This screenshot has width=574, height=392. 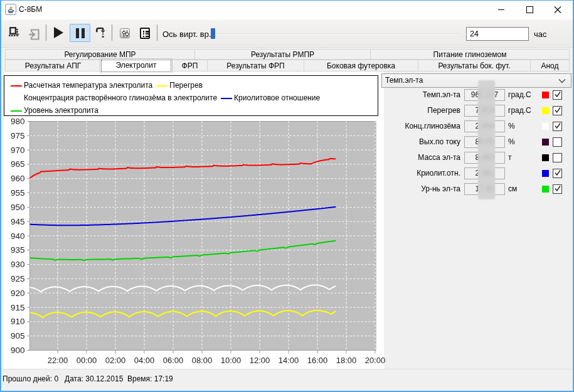 I want to click on svg-text: 14:00, so click(x=289, y=360).